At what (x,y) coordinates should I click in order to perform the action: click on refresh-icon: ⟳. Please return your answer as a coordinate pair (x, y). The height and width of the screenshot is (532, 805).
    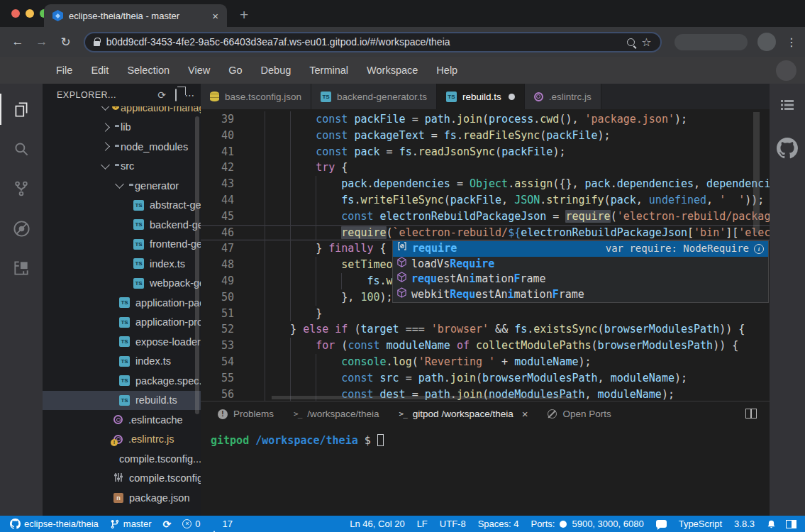
    Looking at the image, I should click on (162, 95).